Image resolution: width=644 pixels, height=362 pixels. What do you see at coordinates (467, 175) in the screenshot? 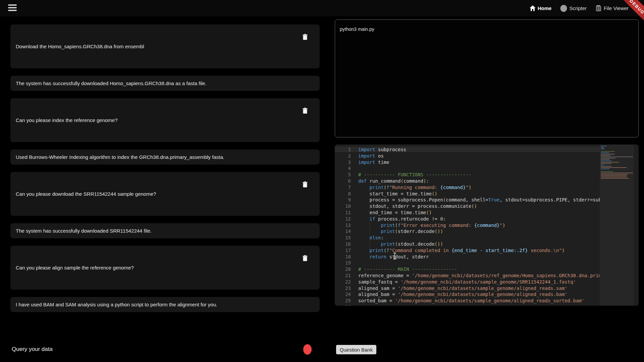
I see `editor-line: 5# ----------- FUNCTIONS ---------------…` at bounding box center [467, 175].